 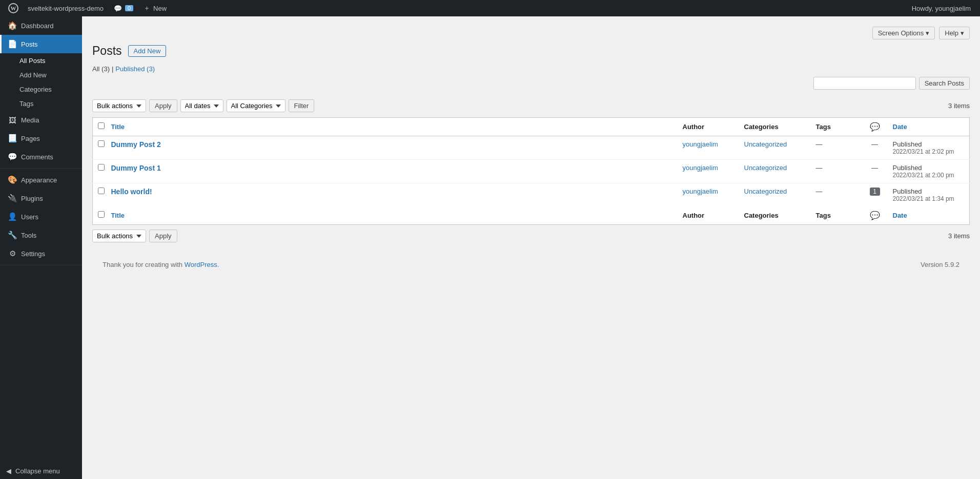 What do you see at coordinates (531, 171) in the screenshot?
I see `table-row: Dummy Post 1youngjaelimUncategorized——Pu…` at bounding box center [531, 171].